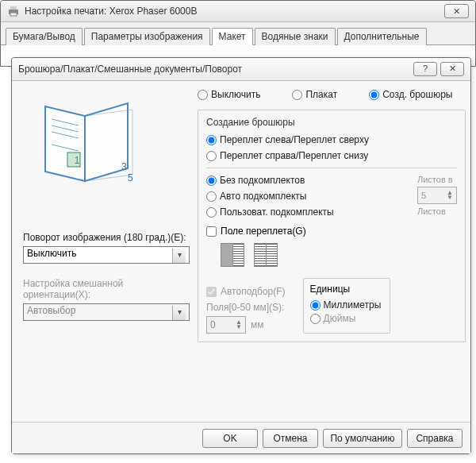 This screenshot has height=463, width=476. Describe the element at coordinates (437, 211) in the screenshot. I see `sheets-unit-label: Листов` at that location.